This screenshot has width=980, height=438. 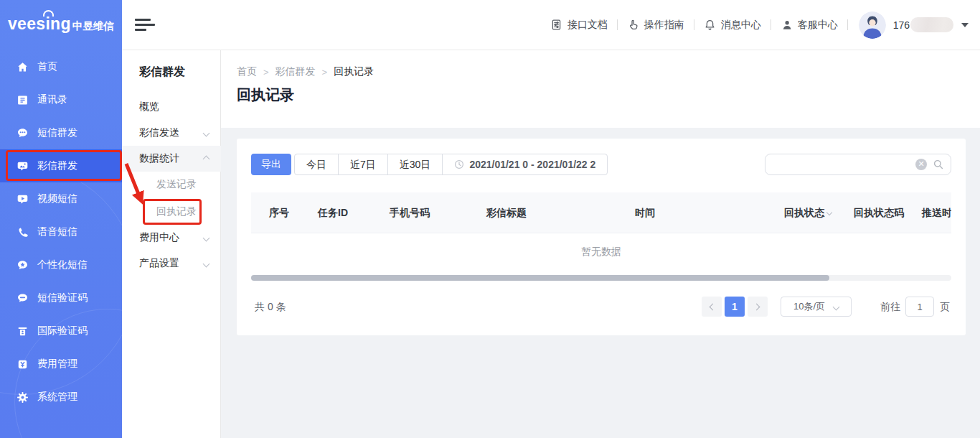 What do you see at coordinates (938, 165) in the screenshot?
I see `search-icon` at bounding box center [938, 165].